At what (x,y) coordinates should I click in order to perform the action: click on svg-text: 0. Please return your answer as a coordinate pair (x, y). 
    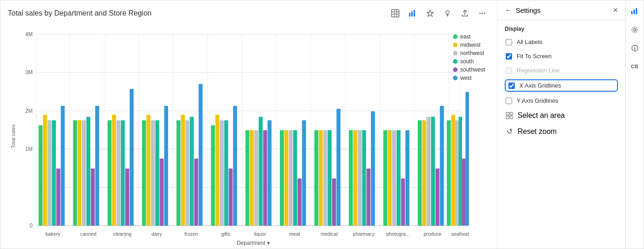
    Looking at the image, I should click on (31, 226).